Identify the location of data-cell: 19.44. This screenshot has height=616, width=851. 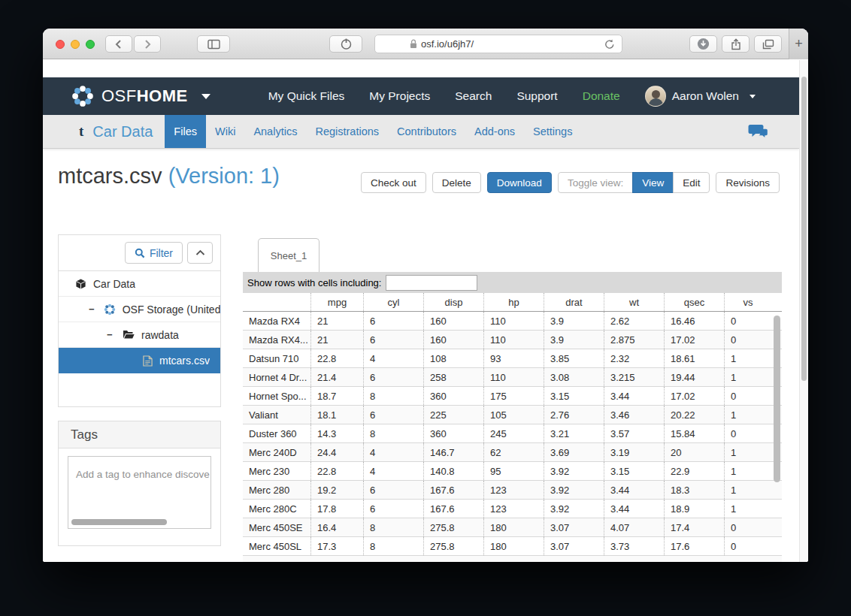
(694, 377).